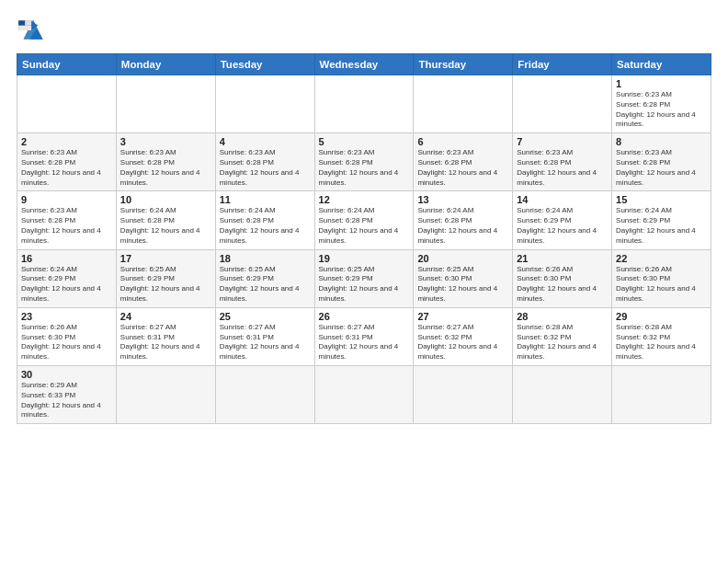 This screenshot has width=728, height=563. What do you see at coordinates (662, 337) in the screenshot?
I see `calendar-cell: 29Sunrise: 6:28 AMSunset: 6:32 PMDayligh…` at bounding box center [662, 337].